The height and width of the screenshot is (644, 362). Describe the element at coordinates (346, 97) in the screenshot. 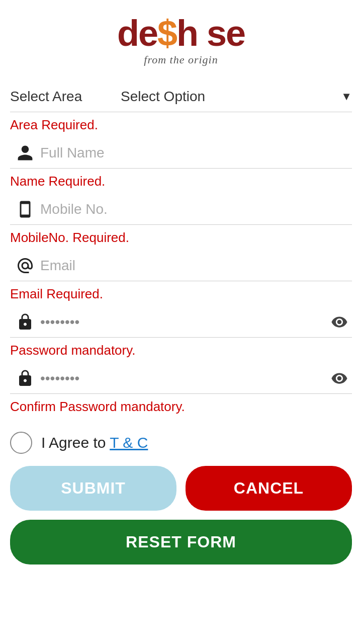

I see `dropdown-arrow-icon: ▼` at that location.